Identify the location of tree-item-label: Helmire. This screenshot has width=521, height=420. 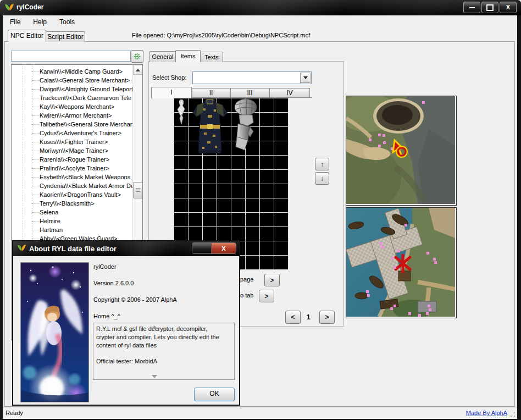
(50, 221).